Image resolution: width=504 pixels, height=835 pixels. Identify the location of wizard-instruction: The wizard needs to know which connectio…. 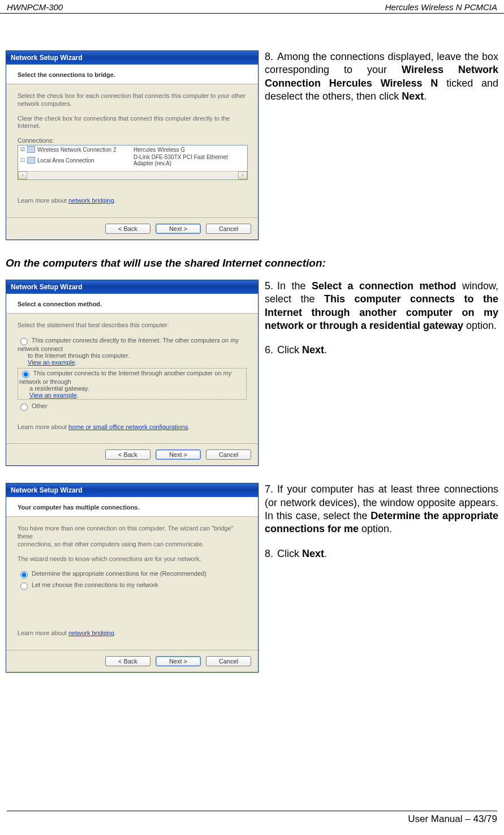
(132, 559).